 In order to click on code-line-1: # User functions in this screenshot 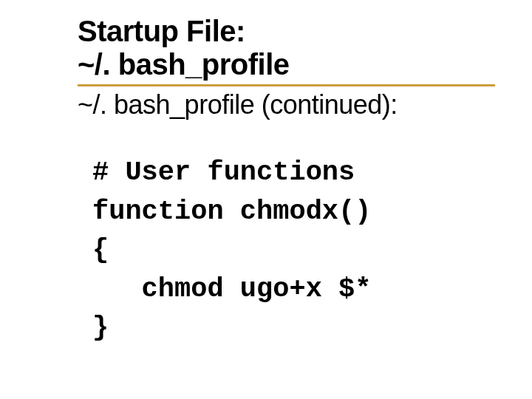, I will do `click(223, 172)`.